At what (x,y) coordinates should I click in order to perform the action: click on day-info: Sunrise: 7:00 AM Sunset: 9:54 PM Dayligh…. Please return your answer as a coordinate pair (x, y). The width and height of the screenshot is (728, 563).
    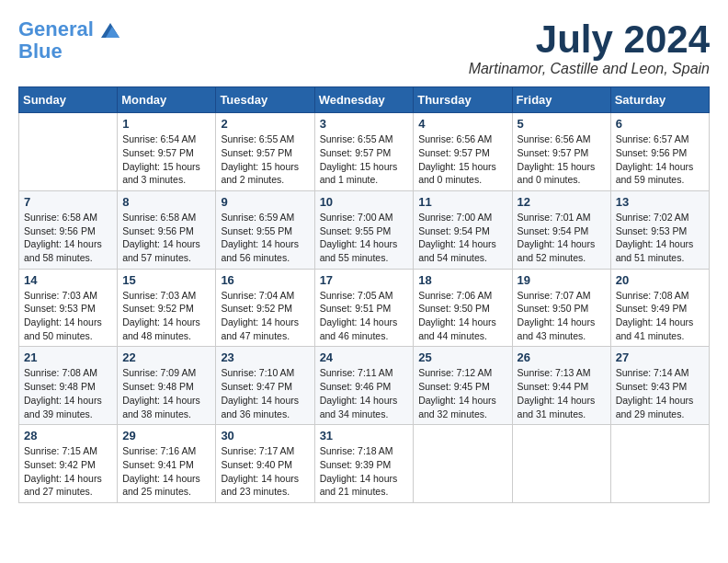
    Looking at the image, I should click on (462, 237).